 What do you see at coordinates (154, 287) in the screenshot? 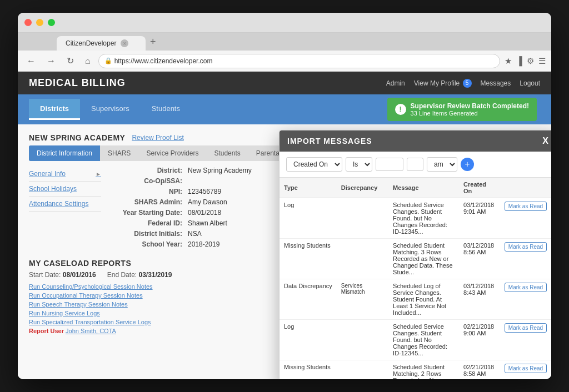
I see `caseload-link-counseling: Run Counseling/Psychological Session Not…` at bounding box center [154, 287].